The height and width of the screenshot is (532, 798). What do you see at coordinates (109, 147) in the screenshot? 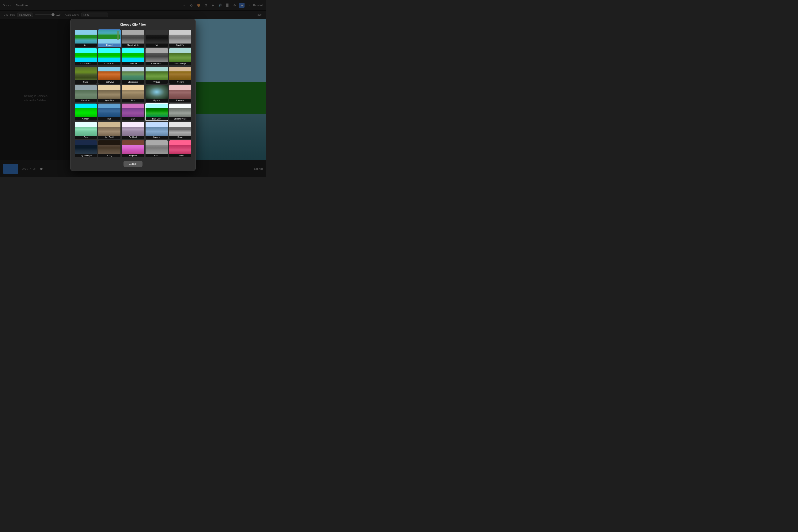
I see `filter-thumb-xray` at bounding box center [109, 147].